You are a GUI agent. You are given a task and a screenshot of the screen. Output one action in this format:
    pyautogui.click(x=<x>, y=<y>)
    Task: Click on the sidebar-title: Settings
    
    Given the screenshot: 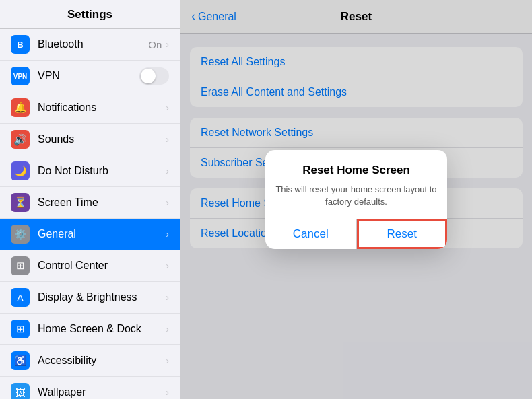 What is the action you would take?
    pyautogui.click(x=90, y=15)
    